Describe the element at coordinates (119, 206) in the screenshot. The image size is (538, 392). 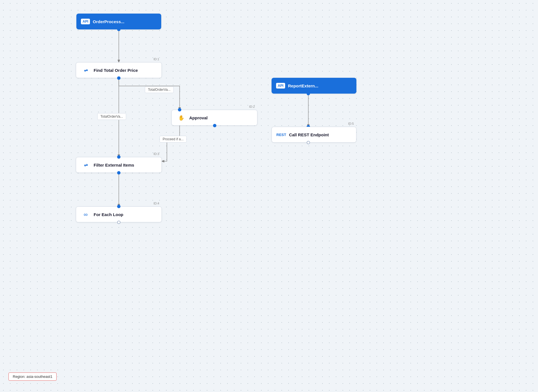
I see `connector-dot-for-each-in` at that location.